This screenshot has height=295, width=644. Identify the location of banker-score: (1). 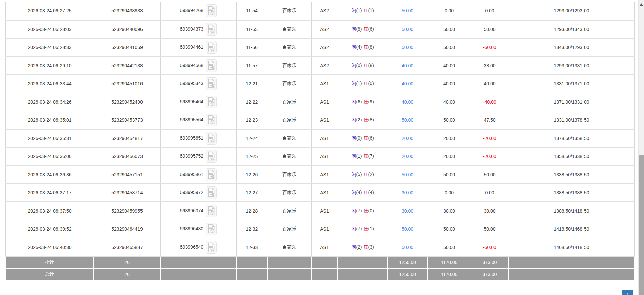
(371, 229).